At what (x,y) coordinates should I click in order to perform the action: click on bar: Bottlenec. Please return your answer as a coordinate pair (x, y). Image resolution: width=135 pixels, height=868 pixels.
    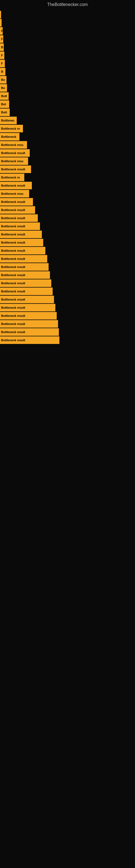
    Looking at the image, I should click on (8, 121).